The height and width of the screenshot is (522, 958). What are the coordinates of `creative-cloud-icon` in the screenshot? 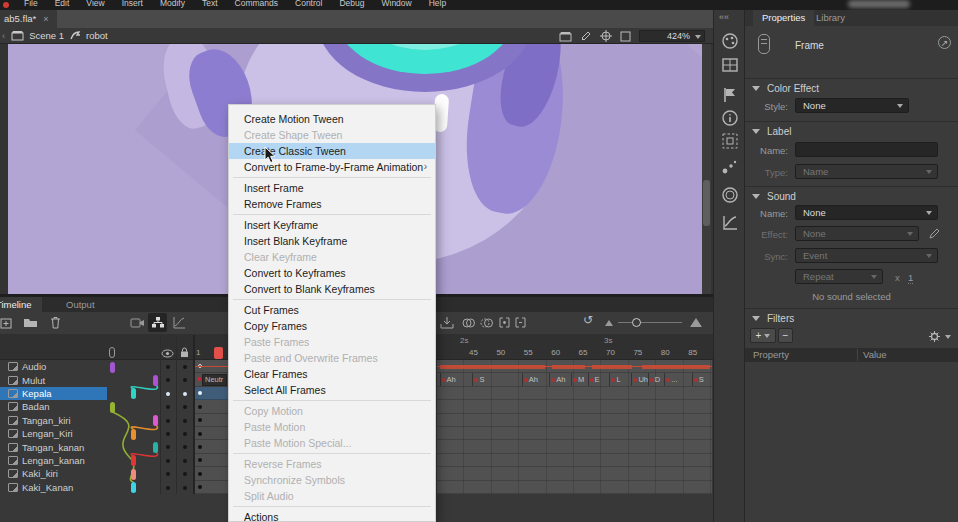 It's located at (730, 195).